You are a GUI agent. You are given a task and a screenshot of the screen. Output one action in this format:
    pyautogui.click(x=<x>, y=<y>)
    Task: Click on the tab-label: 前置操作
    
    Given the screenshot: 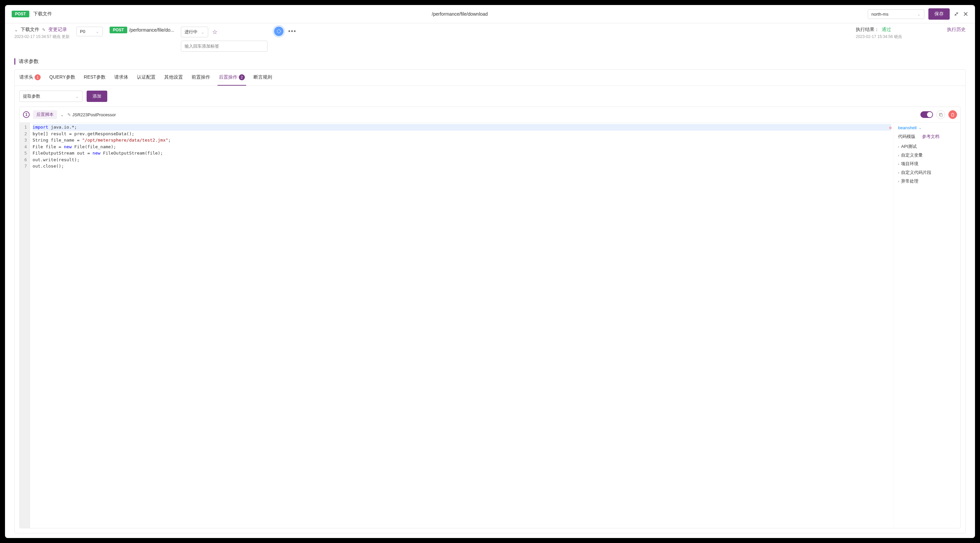 What is the action you would take?
    pyautogui.click(x=201, y=77)
    